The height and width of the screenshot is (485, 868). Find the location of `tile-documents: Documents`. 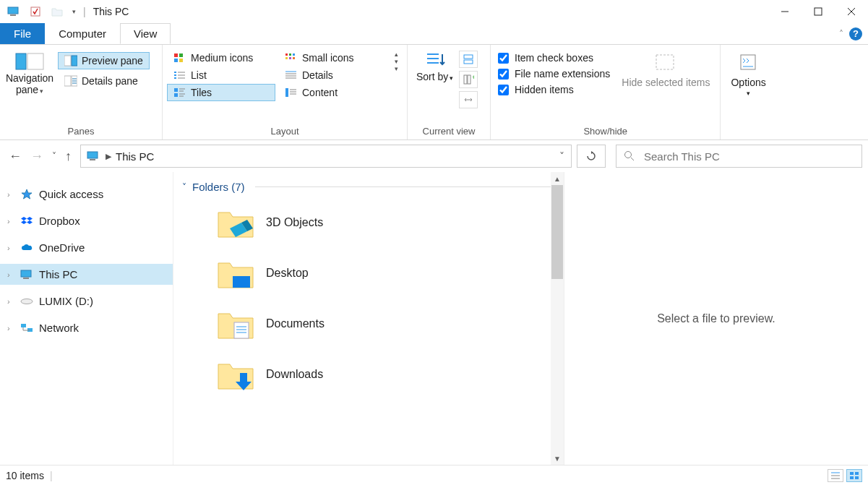

tile-documents: Documents is located at coordinates (371, 324).